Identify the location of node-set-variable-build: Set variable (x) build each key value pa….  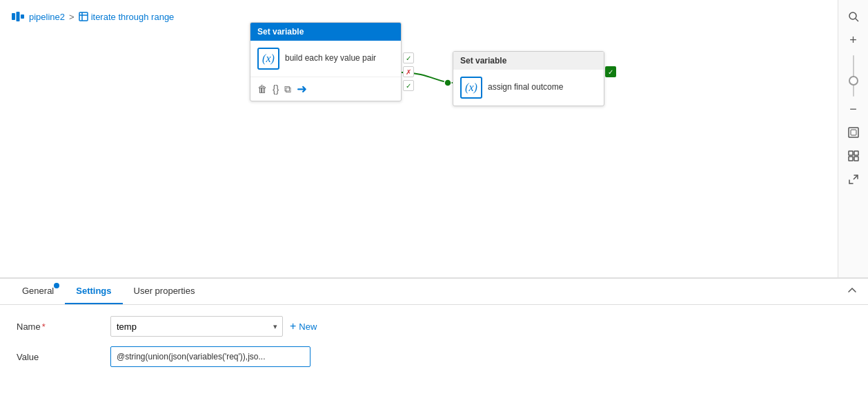
(326, 62).